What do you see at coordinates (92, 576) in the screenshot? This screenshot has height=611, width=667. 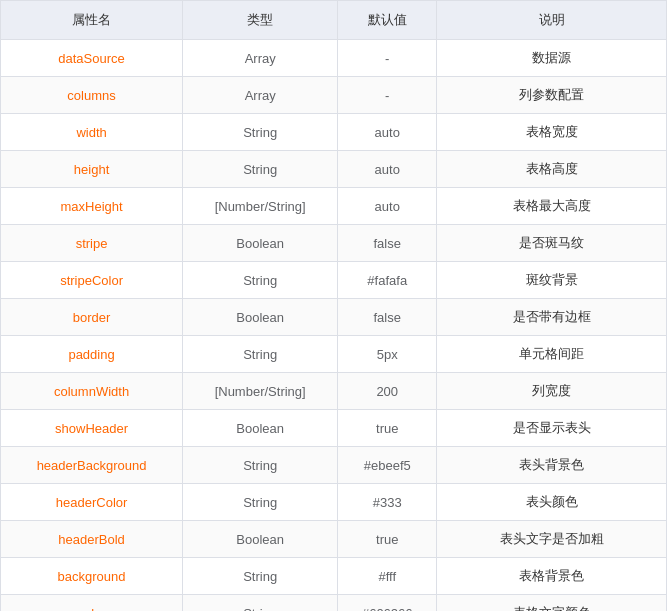 I see `cell-prop-name: background` at bounding box center [92, 576].